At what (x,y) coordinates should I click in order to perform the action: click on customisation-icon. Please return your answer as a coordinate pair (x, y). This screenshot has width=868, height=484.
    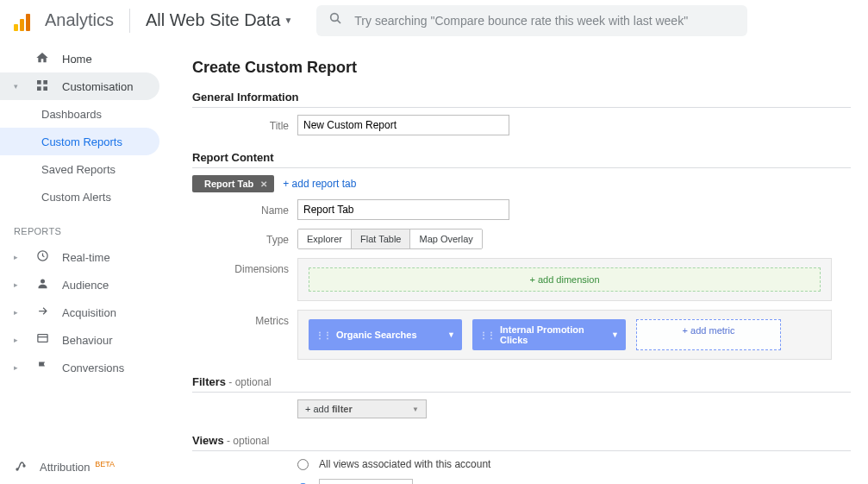
    Looking at the image, I should click on (42, 86).